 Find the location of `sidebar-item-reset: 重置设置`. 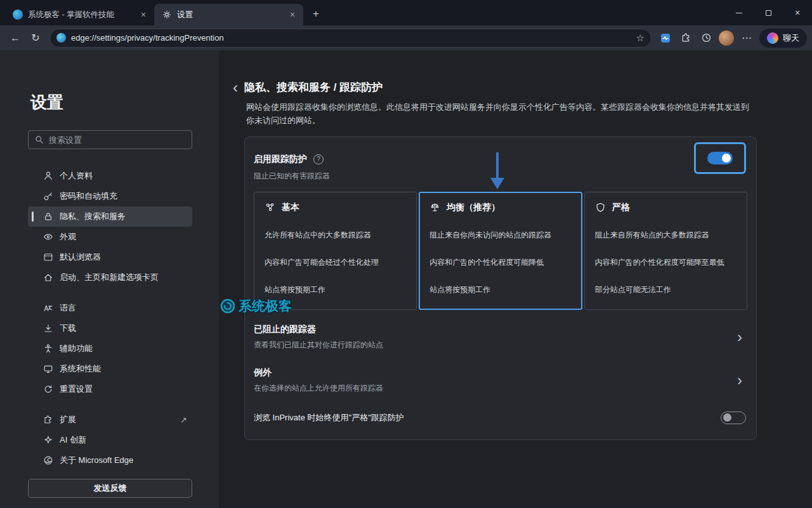

sidebar-item-reset: 重置设置 is located at coordinates (110, 389).